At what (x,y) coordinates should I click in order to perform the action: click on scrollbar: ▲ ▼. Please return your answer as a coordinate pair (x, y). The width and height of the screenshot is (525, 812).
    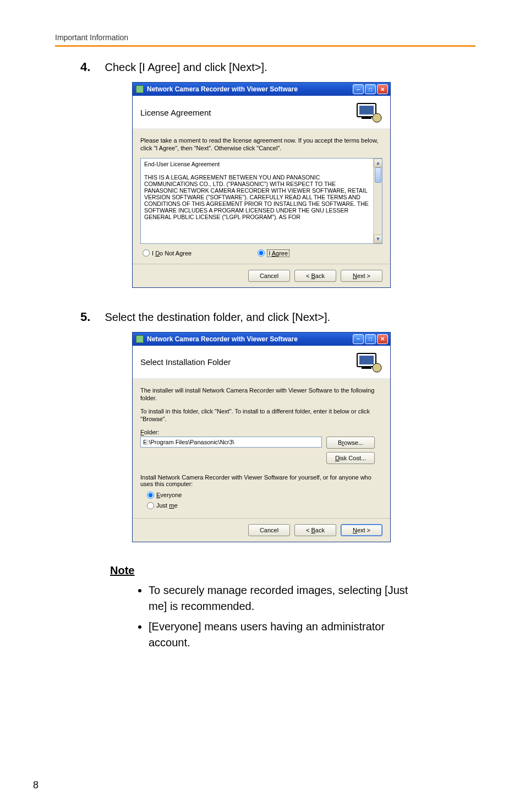
    Looking at the image, I should click on (378, 201).